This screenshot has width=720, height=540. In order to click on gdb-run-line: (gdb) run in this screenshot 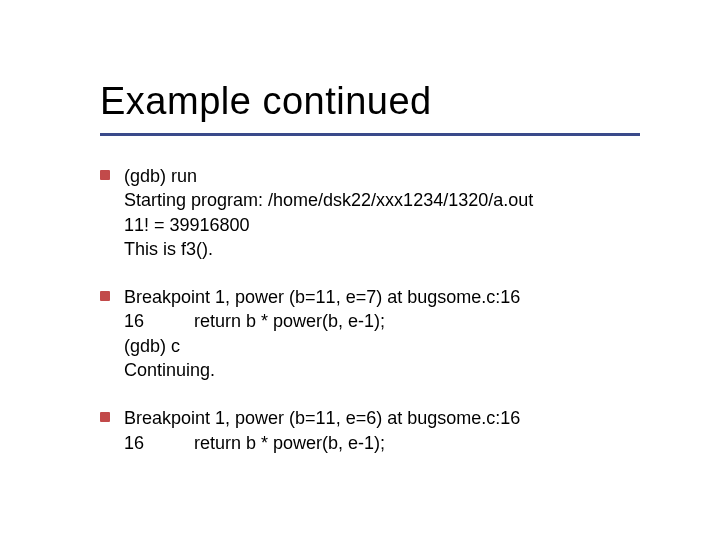, I will do `click(402, 176)`.